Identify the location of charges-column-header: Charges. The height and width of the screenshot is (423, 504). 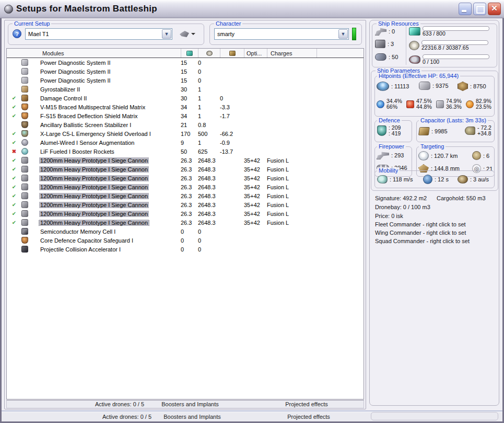
(291, 53).